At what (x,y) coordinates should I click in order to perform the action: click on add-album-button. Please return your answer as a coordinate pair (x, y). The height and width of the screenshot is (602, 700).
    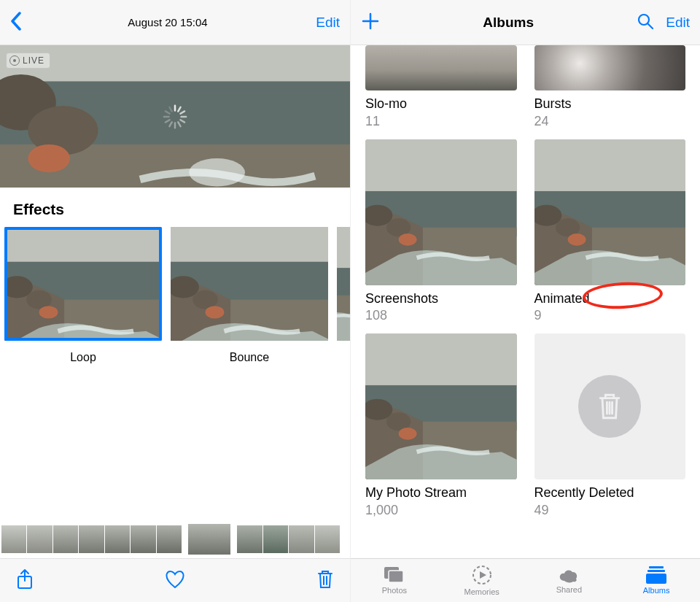
    Looking at the image, I should click on (370, 23).